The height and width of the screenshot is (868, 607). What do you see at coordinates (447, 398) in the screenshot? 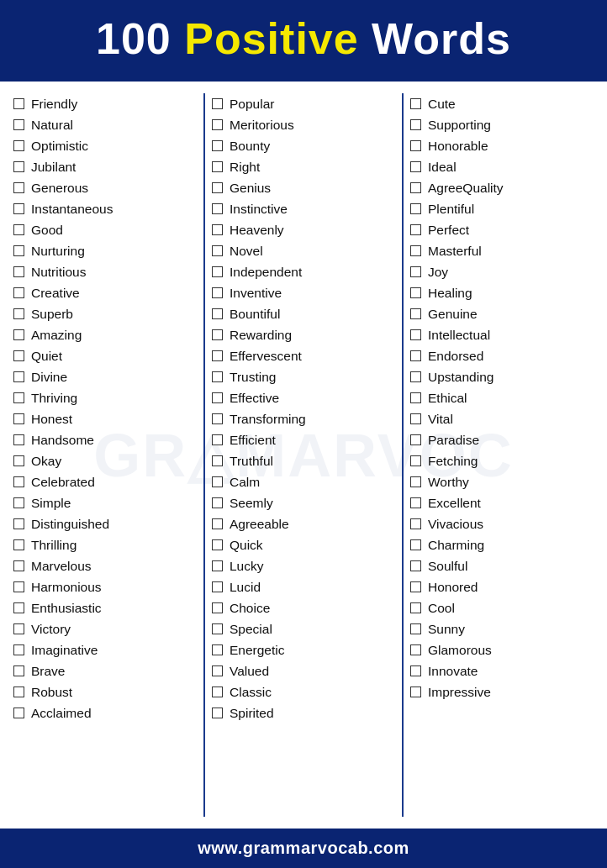
I see `word-label: Ethical` at bounding box center [447, 398].